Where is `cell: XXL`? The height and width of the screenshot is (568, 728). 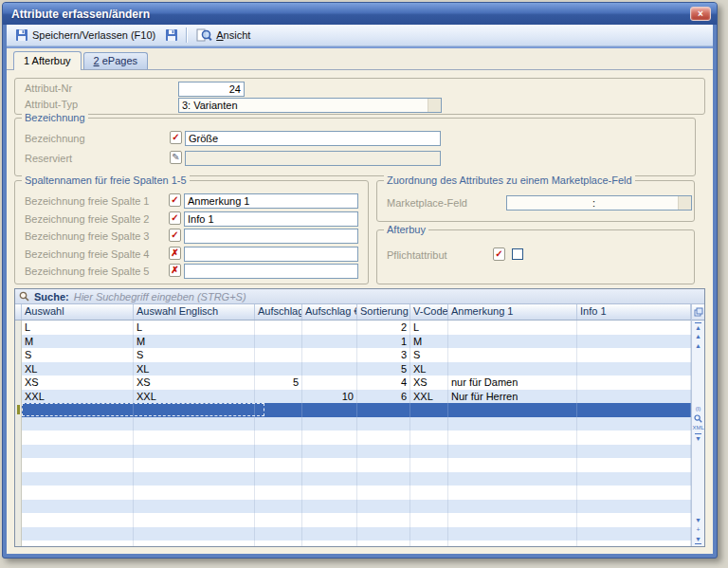 cell: XXL is located at coordinates (429, 396).